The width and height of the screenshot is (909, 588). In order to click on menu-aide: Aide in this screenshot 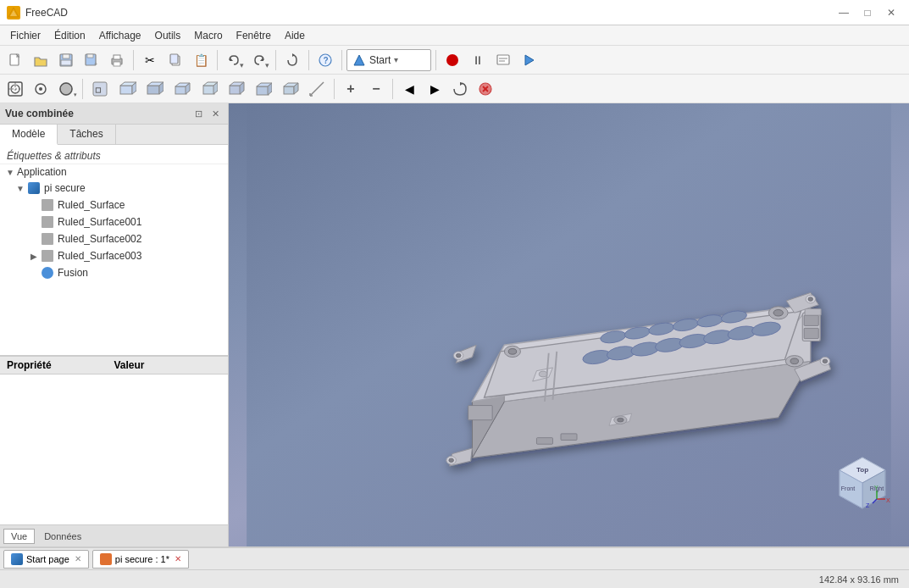, I will do `click(295, 36)`.